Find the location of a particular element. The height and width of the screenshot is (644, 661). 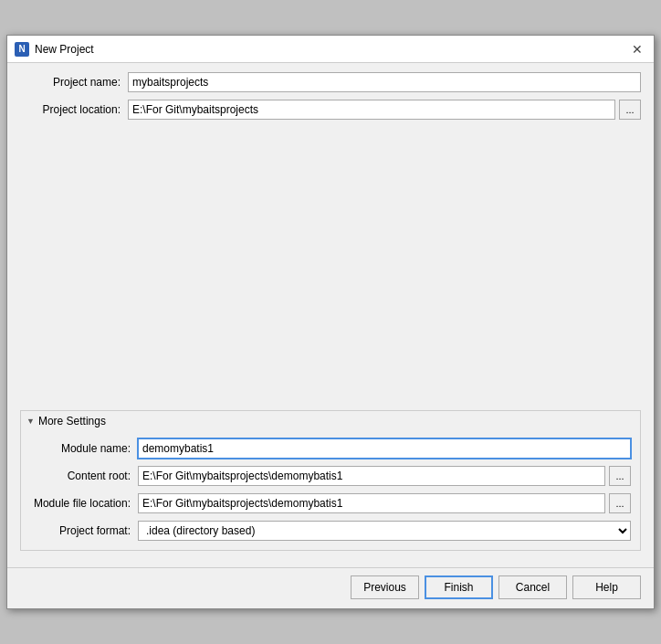

project-location-input is located at coordinates (372, 110).